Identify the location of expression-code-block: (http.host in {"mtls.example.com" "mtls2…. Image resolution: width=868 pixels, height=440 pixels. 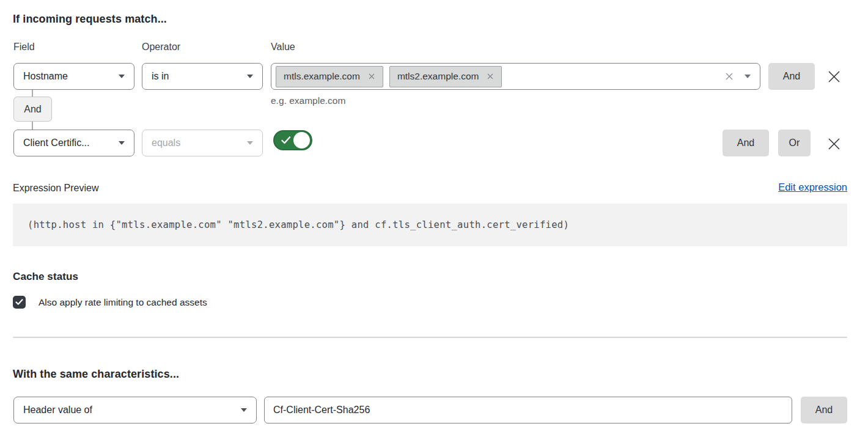
(430, 225).